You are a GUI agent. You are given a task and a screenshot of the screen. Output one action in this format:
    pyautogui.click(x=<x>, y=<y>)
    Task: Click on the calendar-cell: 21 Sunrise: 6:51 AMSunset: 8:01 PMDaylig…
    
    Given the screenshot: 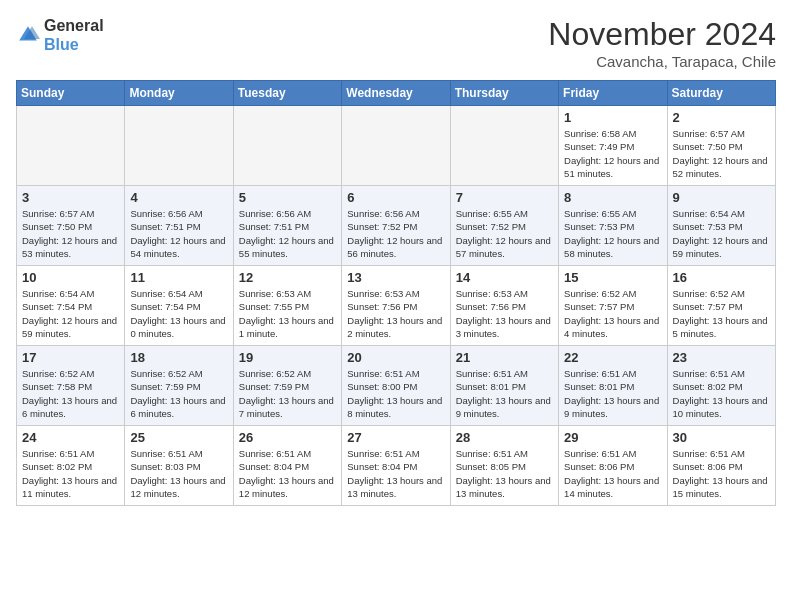 What is the action you would take?
    pyautogui.click(x=504, y=386)
    